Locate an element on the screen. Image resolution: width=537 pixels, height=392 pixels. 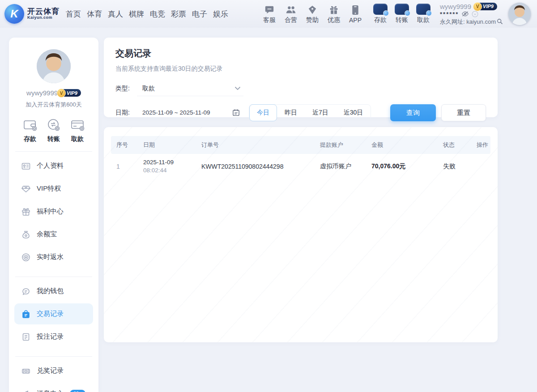
transfer-button: 转账 is located at coordinates (402, 14).